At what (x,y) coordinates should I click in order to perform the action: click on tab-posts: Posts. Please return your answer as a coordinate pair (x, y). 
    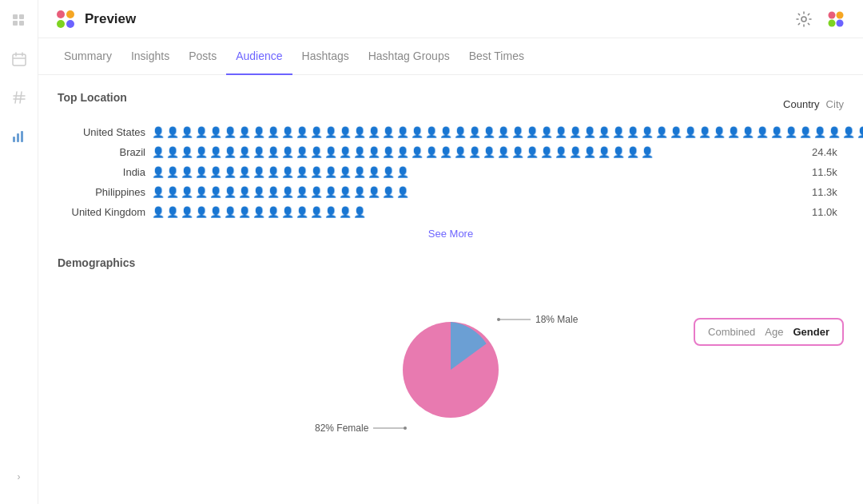
    Looking at the image, I should click on (203, 57).